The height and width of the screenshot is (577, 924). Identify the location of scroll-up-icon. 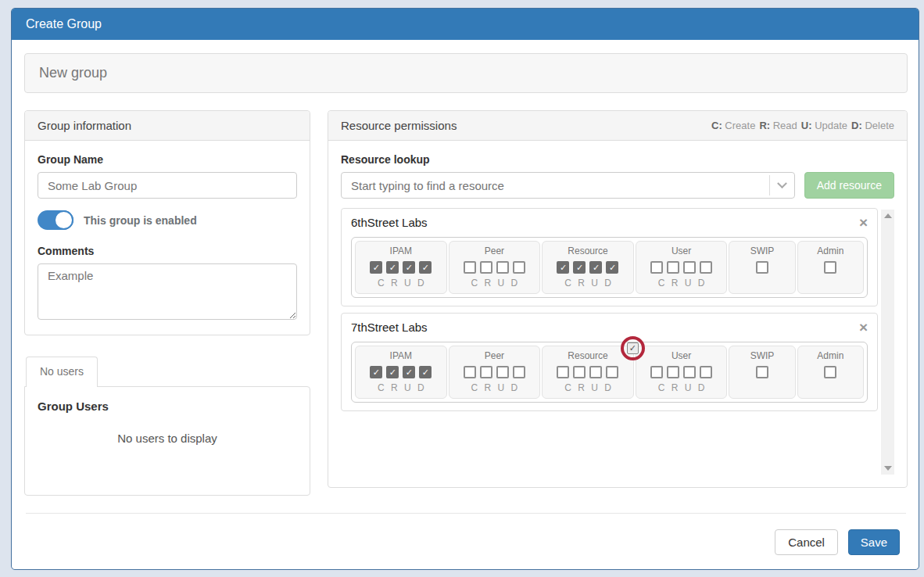
(888, 216).